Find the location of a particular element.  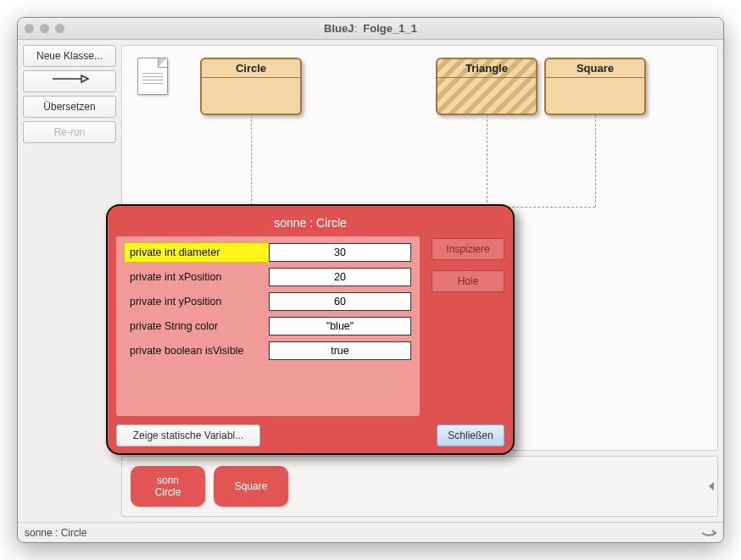

object-bench: sonn Circle Square is located at coordinates (420, 486).